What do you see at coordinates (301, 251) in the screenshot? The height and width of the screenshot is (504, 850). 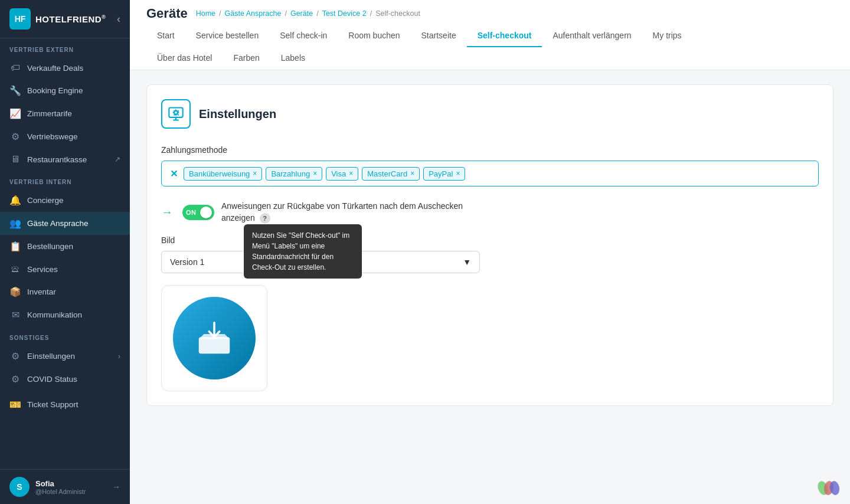 I see `tooltip-text: Nutzen Sie "Self Check-out" im Menü "Lab…` at bounding box center [301, 251].